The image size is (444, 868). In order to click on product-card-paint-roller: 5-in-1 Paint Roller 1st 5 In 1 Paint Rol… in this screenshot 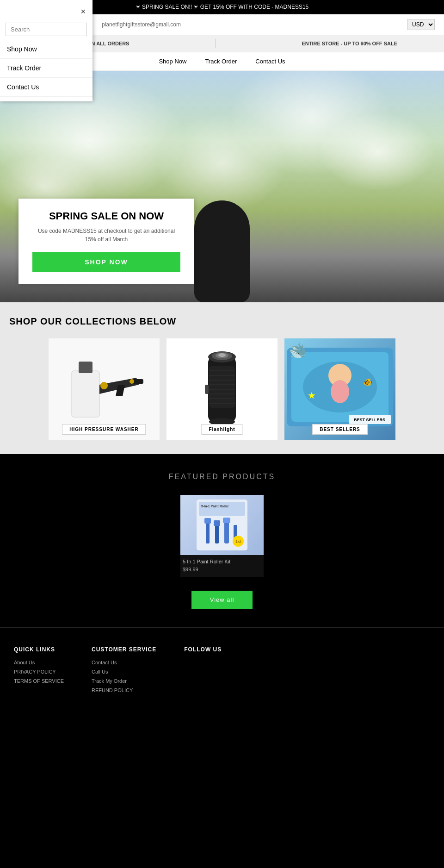, I will do `click(222, 536)`.